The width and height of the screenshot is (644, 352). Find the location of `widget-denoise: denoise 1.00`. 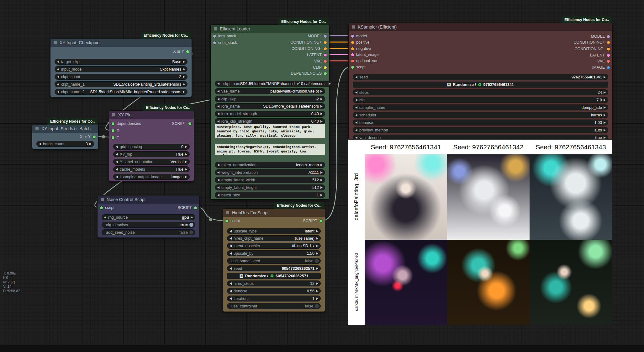

widget-denoise: denoise 1.00 is located at coordinates (480, 122).